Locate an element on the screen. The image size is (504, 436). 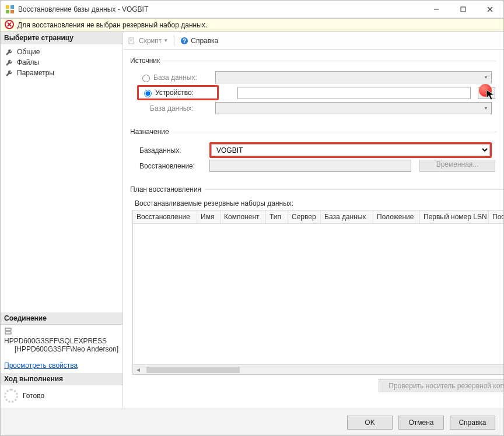
help-button-footer: Справка is located at coordinates (473, 423).